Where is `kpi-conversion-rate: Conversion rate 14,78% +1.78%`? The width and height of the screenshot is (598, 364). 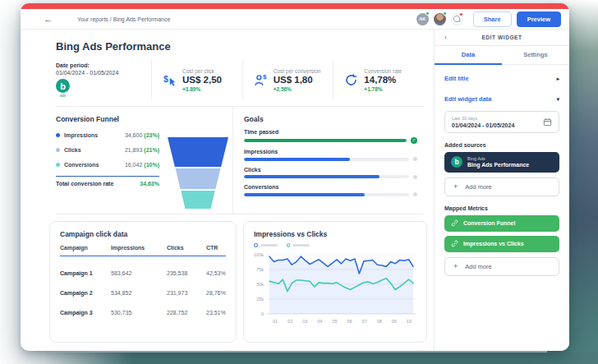
kpi-conversion-rate: Conversion rate 14,78% +1.78% is located at coordinates (378, 80).